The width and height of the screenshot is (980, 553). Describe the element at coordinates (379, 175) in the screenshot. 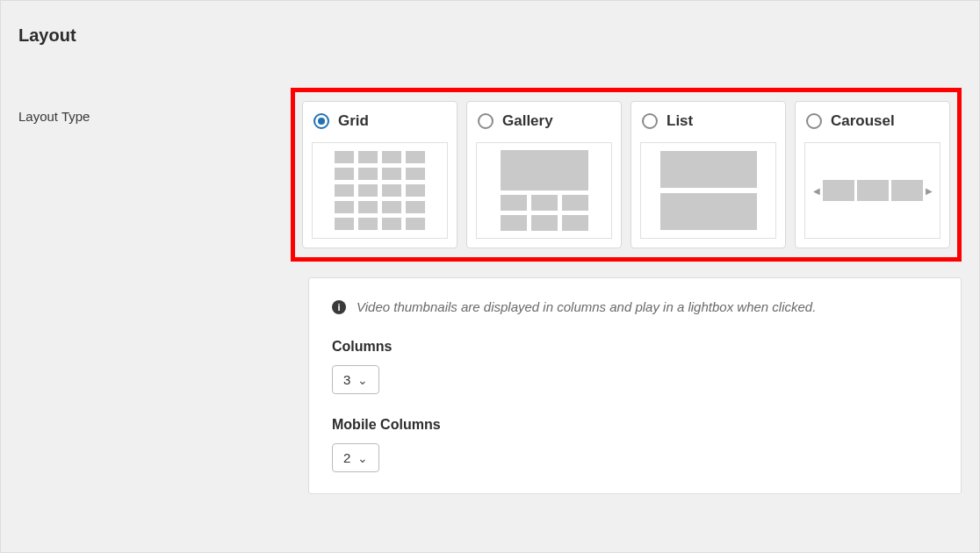

I see `layout-option-grid: Grid` at that location.